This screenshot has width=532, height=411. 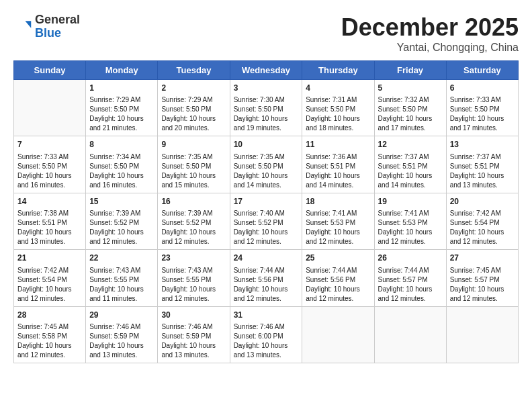 I want to click on location-subtitle: Yantai, Chongqing, China, so click(x=430, y=48).